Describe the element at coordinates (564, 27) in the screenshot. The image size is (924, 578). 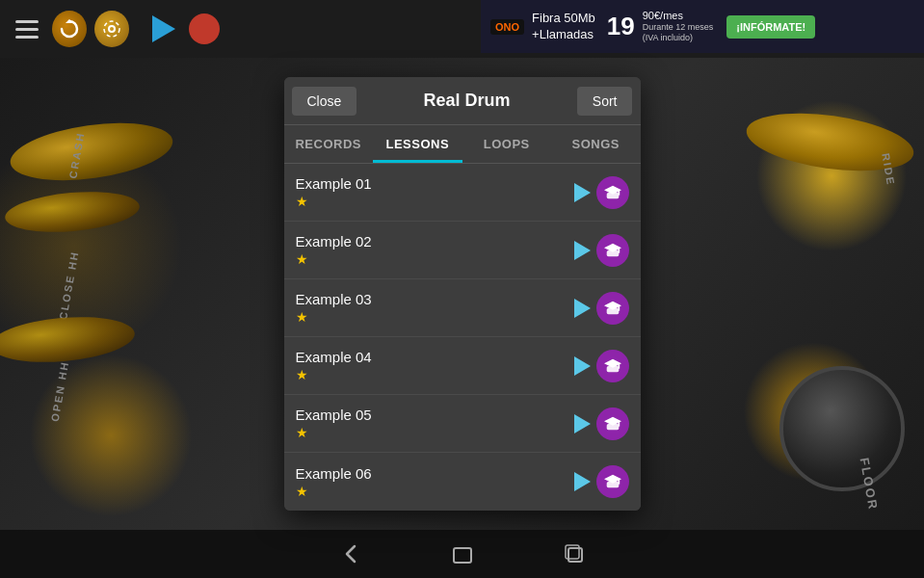
I see `ad-text: Fibra 50Mb +Llamadas` at that location.